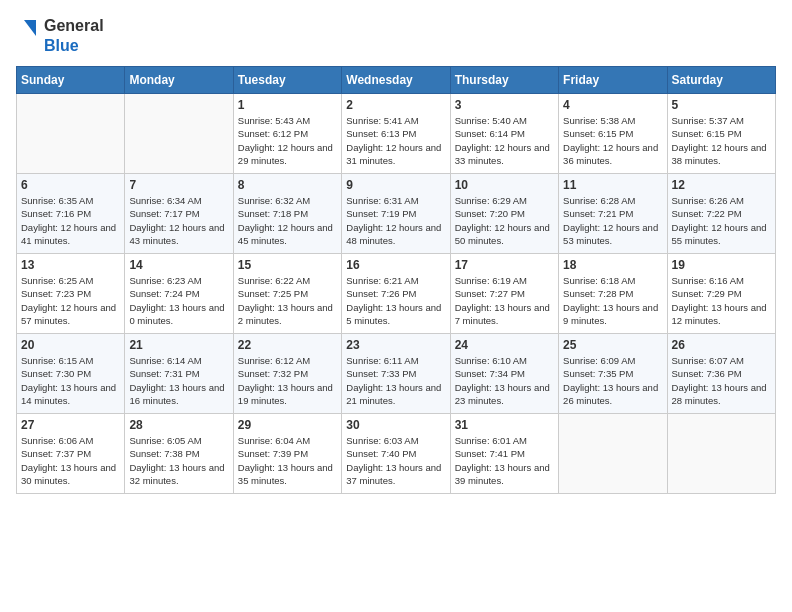  I want to click on cell-info: Sunrise: 6:07 AMSunset: 7:36 PMDaylight:…, so click(722, 380).